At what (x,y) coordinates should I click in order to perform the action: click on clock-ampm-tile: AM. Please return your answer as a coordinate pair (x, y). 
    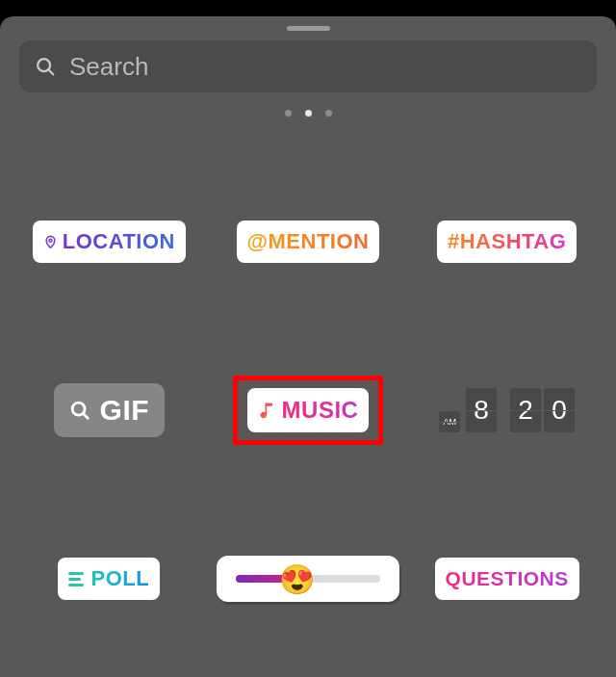
    Looking at the image, I should click on (449, 422).